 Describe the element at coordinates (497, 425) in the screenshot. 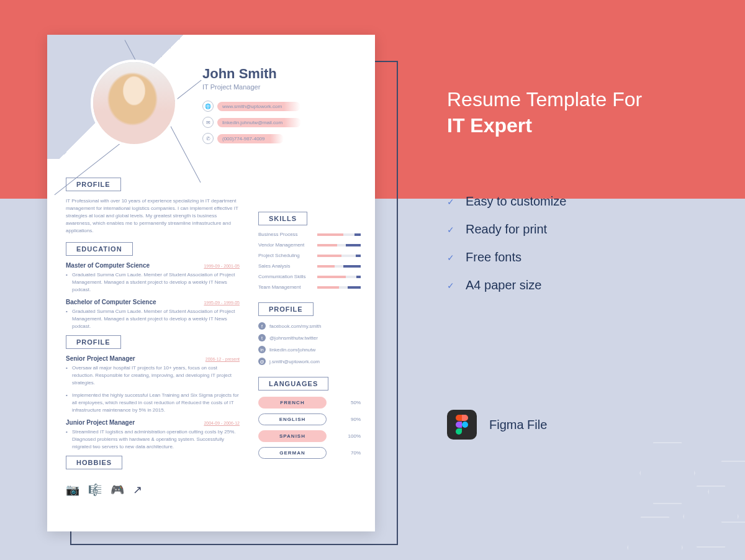

I see `figma-row: Figma File` at that location.